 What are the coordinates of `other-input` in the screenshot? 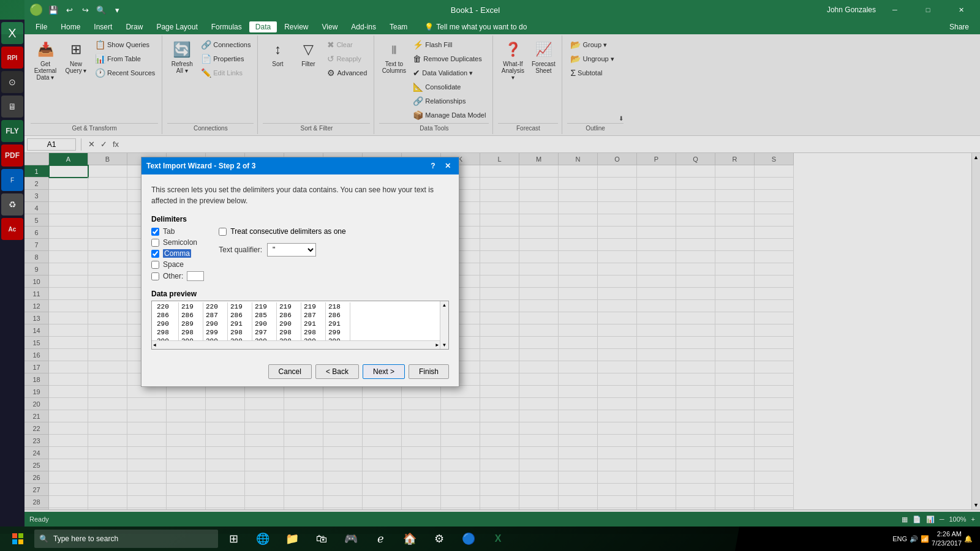 It's located at (195, 276).